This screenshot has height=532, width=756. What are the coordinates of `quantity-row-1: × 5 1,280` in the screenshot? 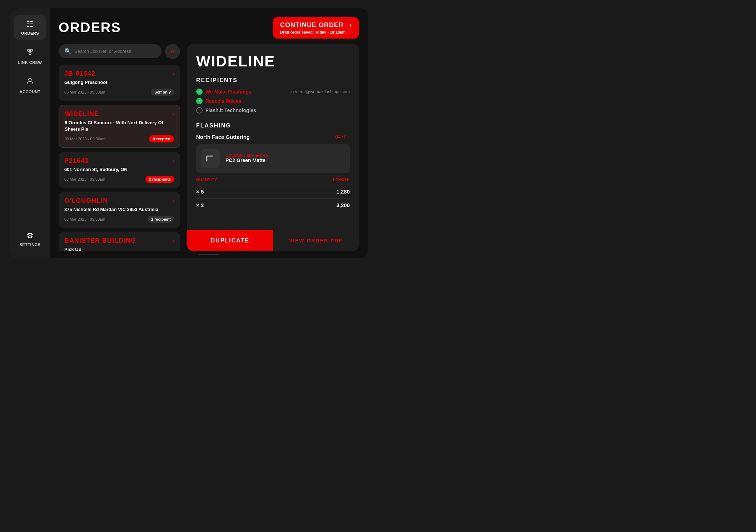 It's located at (273, 191).